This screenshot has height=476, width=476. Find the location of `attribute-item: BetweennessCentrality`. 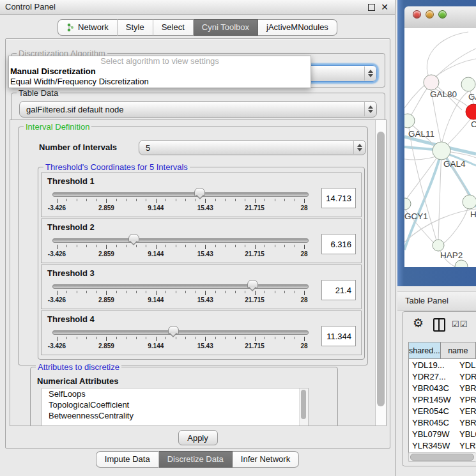

attribute-item: BetweennessCentrality is located at coordinates (175, 415).